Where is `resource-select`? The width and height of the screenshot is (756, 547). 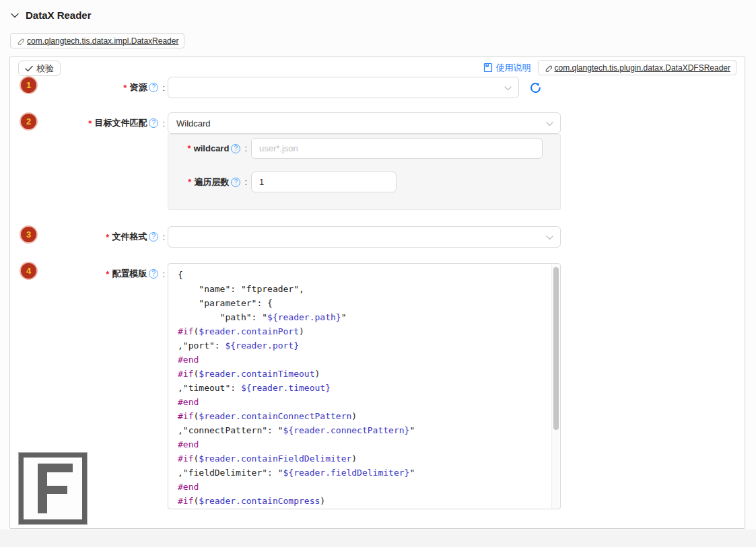
resource-select is located at coordinates (343, 87).